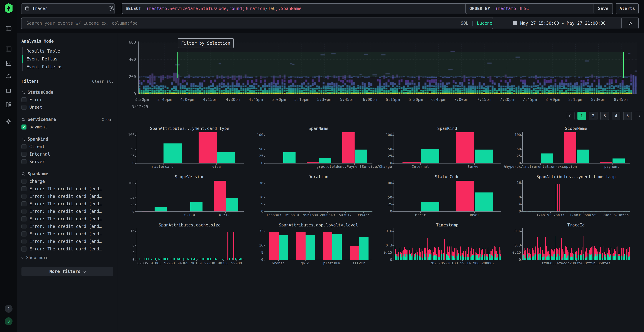 The height and width of the screenshot is (332, 644). Describe the element at coordinates (243, 23) in the screenshot. I see `search-input` at that location.